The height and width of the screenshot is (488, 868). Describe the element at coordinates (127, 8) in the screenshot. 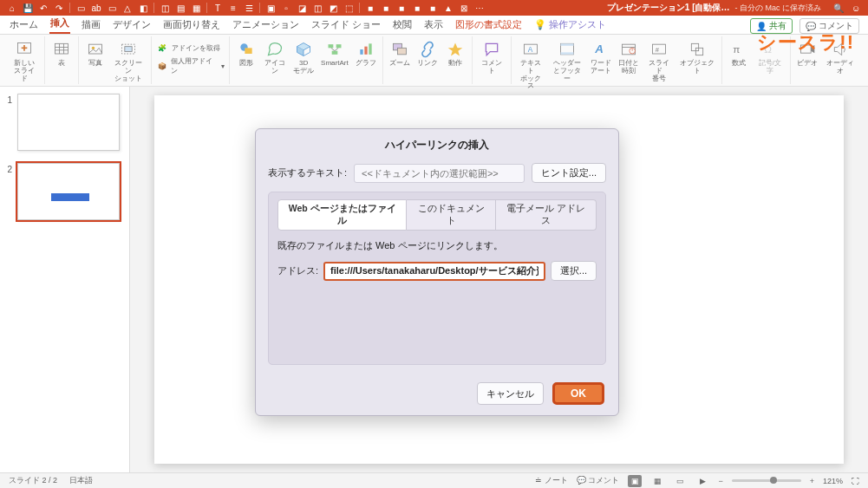

I see `qat-icon: △` at that location.